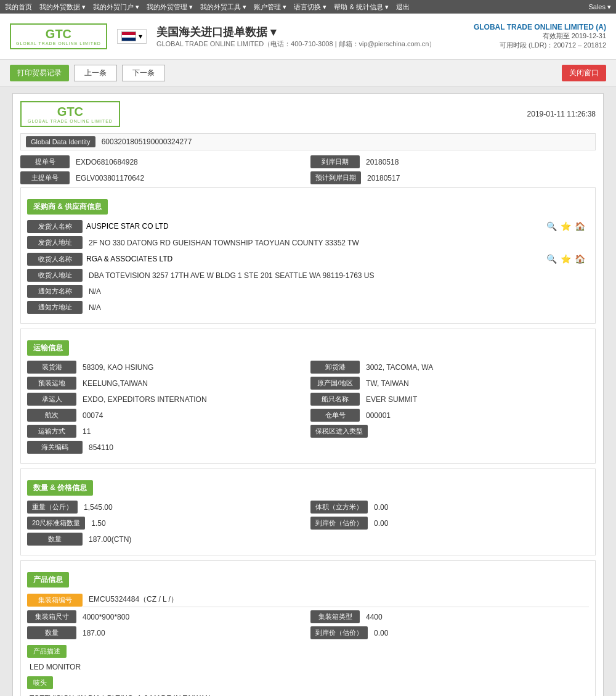 The image size is (616, 696). What do you see at coordinates (192, 507) in the screenshot?
I see `weight-value: 1,545.00` at bounding box center [192, 507].